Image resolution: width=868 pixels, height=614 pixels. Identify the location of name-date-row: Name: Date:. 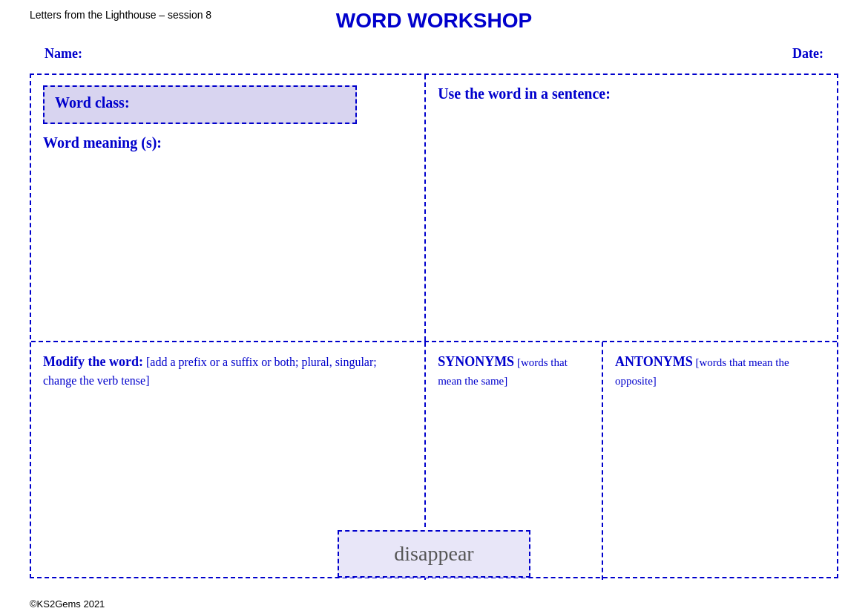
(434, 53).